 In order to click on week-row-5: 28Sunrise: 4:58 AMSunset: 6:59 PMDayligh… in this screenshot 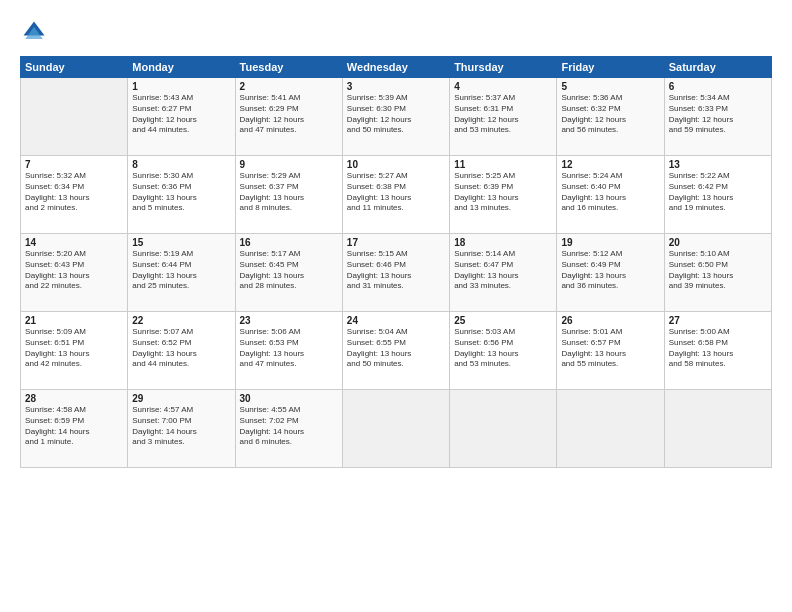, I will do `click(396, 429)`.